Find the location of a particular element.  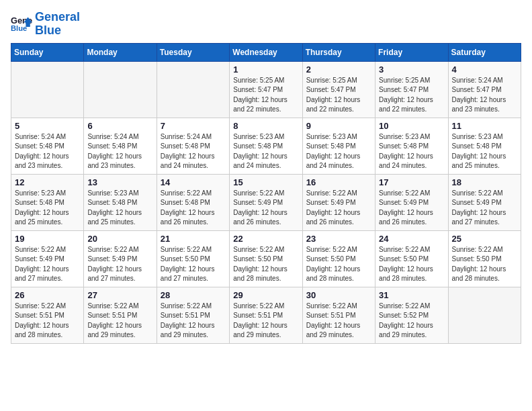

logo-text: GeneralBlue is located at coordinates (58, 24).